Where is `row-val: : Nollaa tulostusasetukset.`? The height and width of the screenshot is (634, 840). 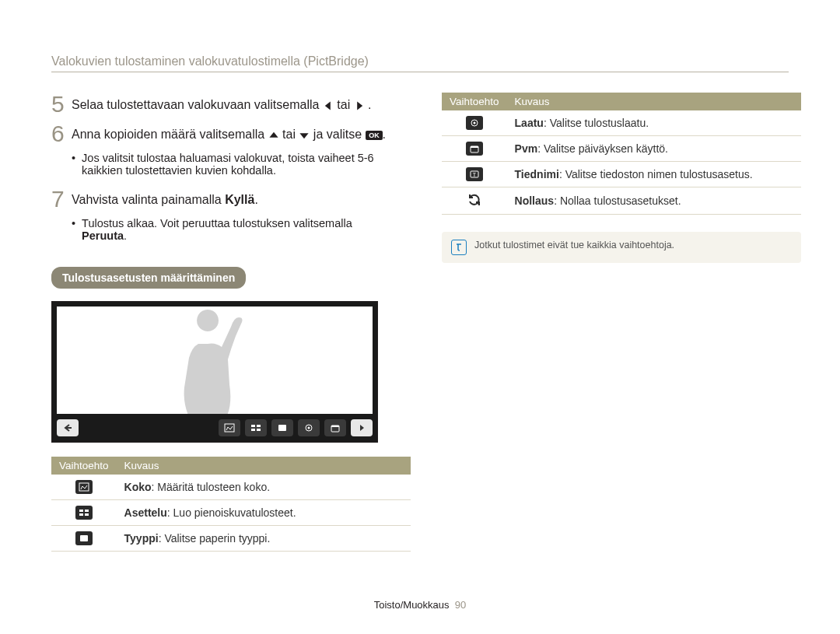
row-val: : Nollaa tulostusasetukset. is located at coordinates (618, 201).